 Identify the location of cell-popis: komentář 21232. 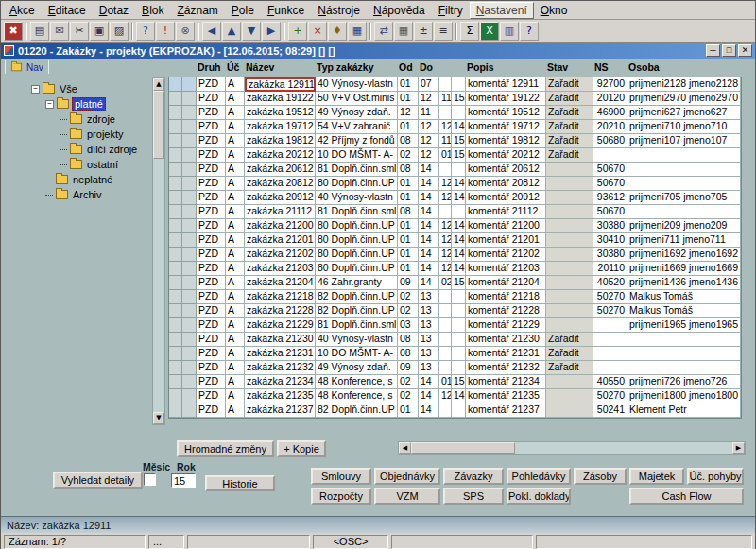
(507, 369).